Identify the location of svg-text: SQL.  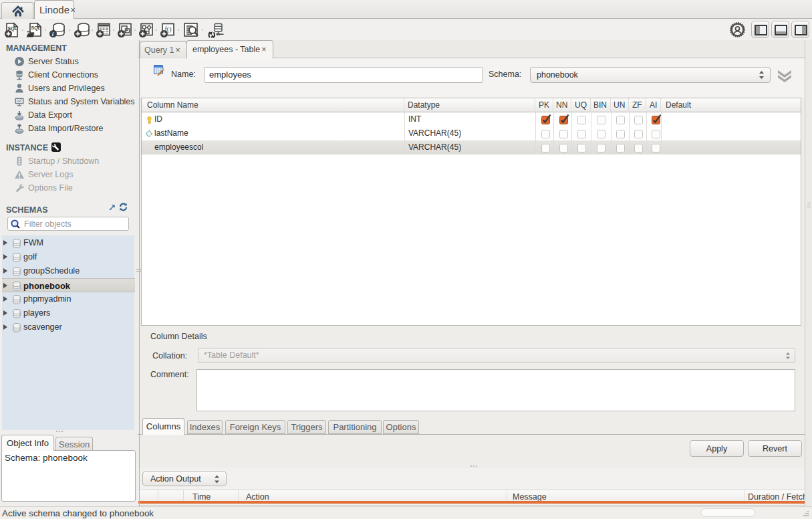
(36, 28).